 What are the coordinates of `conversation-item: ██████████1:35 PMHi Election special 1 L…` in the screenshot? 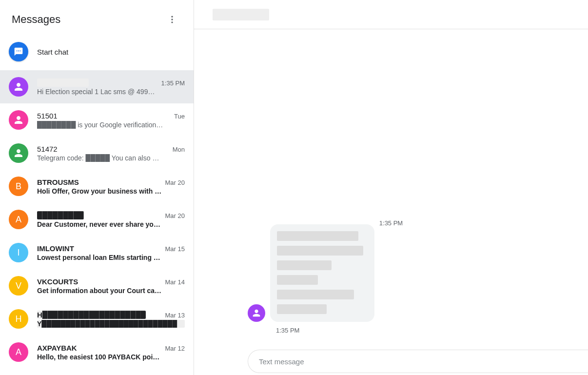 It's located at (97, 87).